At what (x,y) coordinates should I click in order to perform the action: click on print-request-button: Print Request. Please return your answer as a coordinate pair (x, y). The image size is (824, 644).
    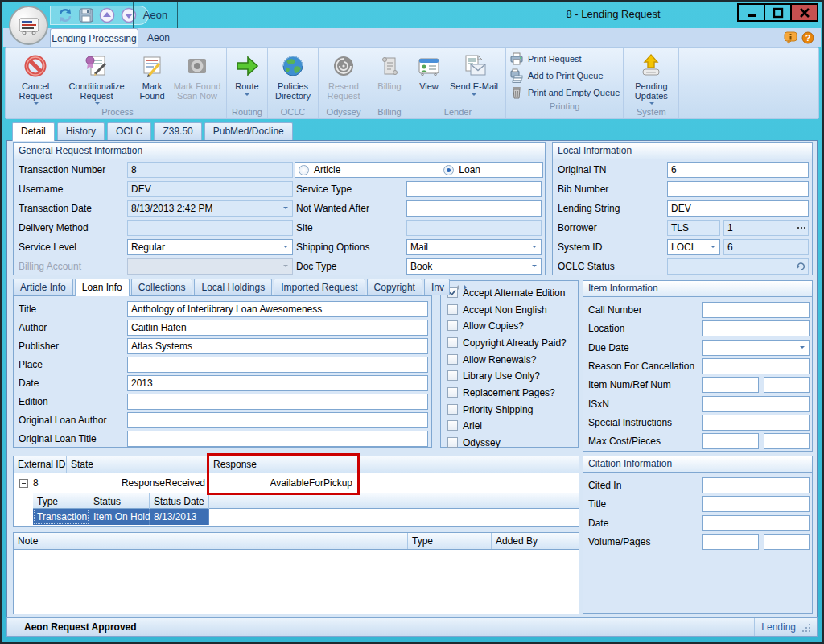
    Looking at the image, I should click on (565, 58).